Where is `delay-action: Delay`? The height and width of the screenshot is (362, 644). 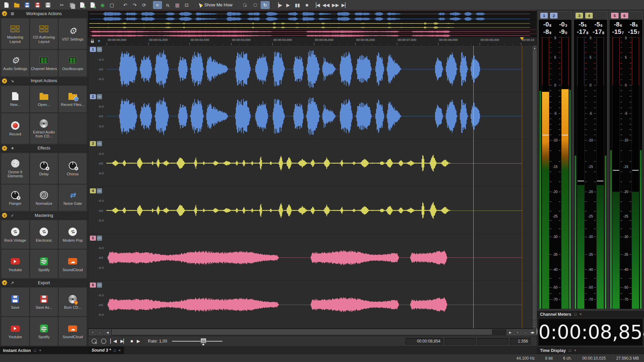 delay-action: Delay is located at coordinates (44, 168).